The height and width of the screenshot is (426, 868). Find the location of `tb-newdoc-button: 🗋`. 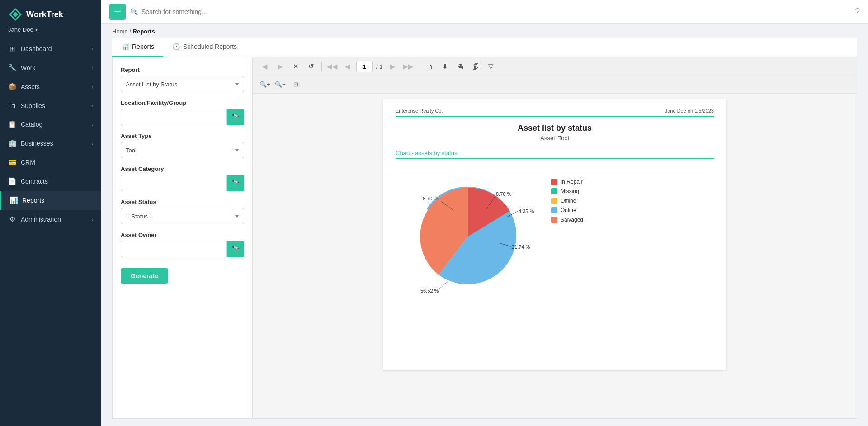

tb-newdoc-button: 🗋 is located at coordinates (429, 66).